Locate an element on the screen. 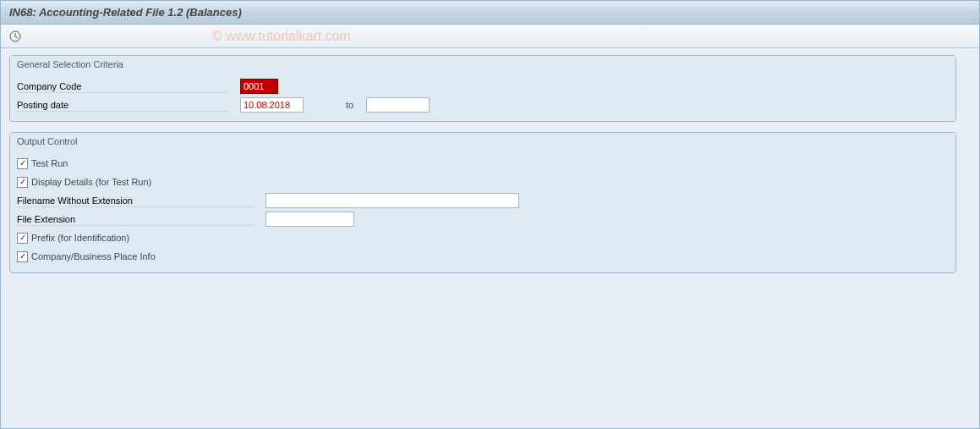  watermark: © www.tutorialkart.com is located at coordinates (282, 36).